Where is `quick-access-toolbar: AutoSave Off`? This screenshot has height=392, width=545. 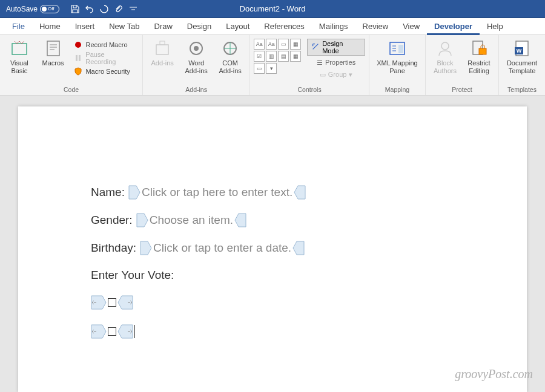
quick-access-toolbar: AutoSave Off is located at coordinates (72, 9).